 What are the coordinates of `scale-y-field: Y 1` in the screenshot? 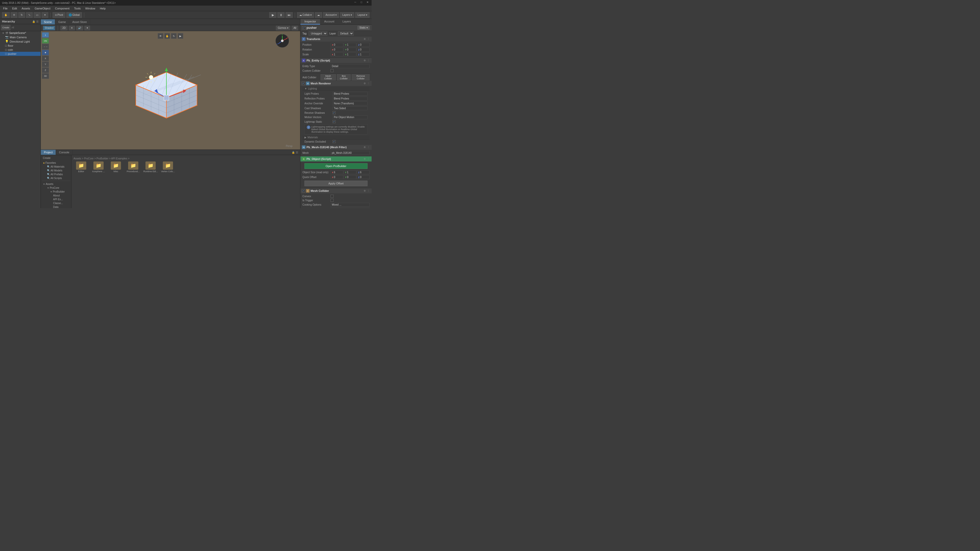 It's located at (350, 54).